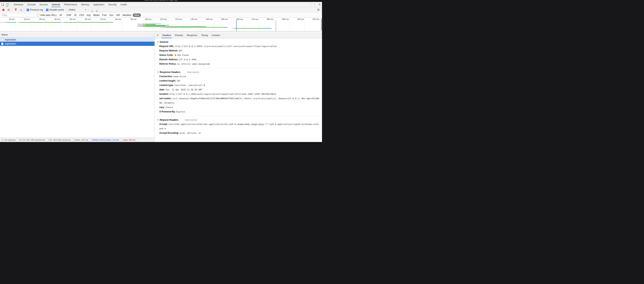 The height and width of the screenshot is (284, 644). I want to click on document-icon, so click(2, 44).